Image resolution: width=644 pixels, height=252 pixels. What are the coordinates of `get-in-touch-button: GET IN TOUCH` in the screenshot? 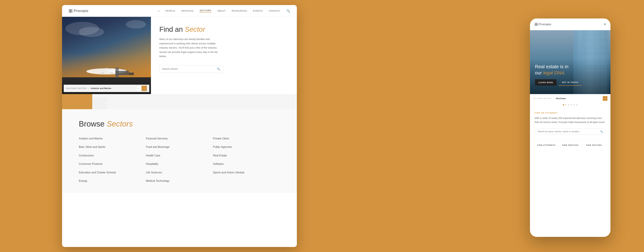 It's located at (570, 83).